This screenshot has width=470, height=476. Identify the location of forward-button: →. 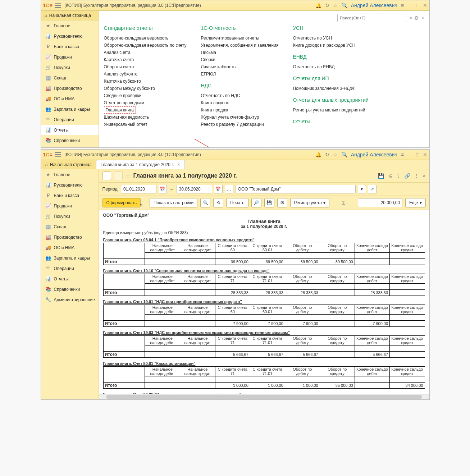
(118, 176).